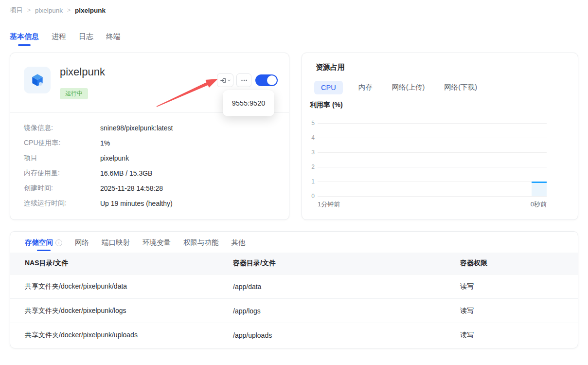  What do you see at coordinates (116, 242) in the screenshot?
I see `detail-tab-port-mapping: 端口映射` at bounding box center [116, 242].